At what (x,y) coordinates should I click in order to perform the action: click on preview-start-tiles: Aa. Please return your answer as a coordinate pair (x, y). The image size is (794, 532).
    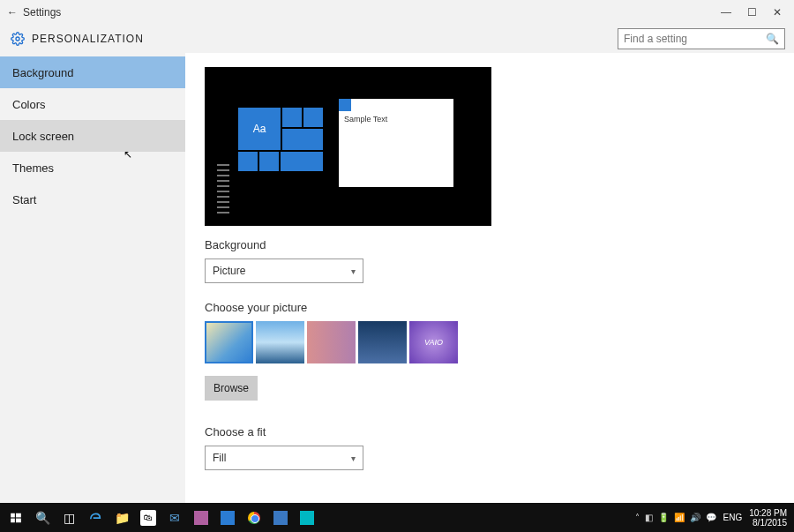
    Looking at the image, I should click on (279, 161).